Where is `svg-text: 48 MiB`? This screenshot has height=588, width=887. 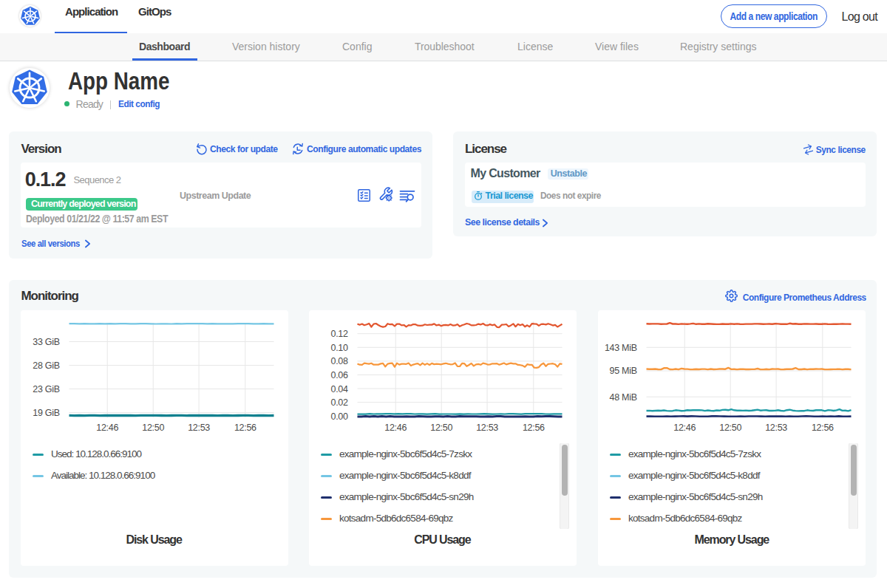 svg-text: 48 MiB is located at coordinates (624, 397).